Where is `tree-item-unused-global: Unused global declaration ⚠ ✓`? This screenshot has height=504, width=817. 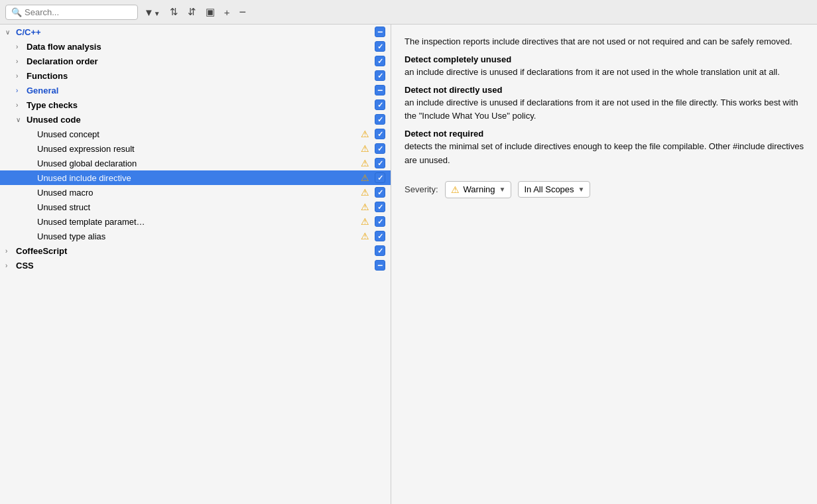 tree-item-unused-global: Unused global declaration ⚠ ✓ is located at coordinates (195, 163).